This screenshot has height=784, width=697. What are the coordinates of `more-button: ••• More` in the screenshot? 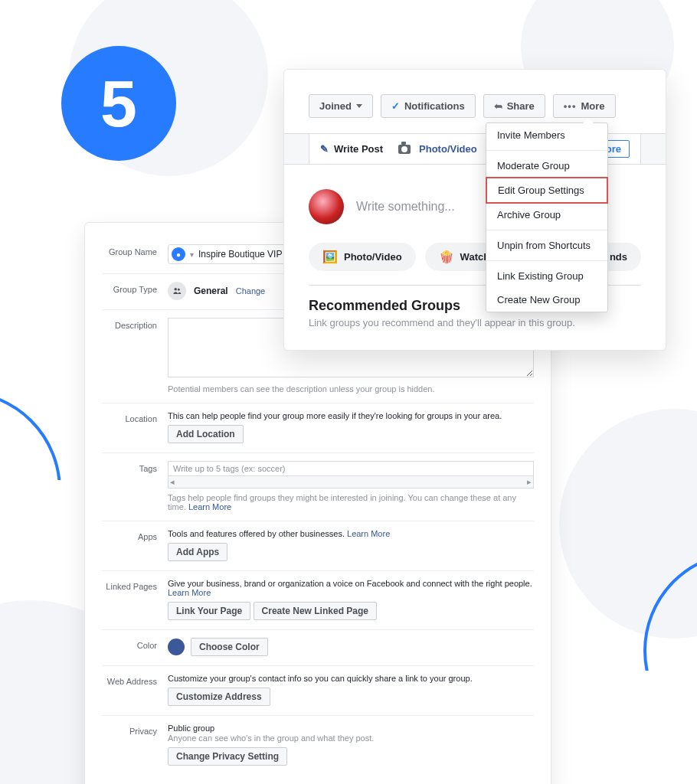 It's located at (584, 106).